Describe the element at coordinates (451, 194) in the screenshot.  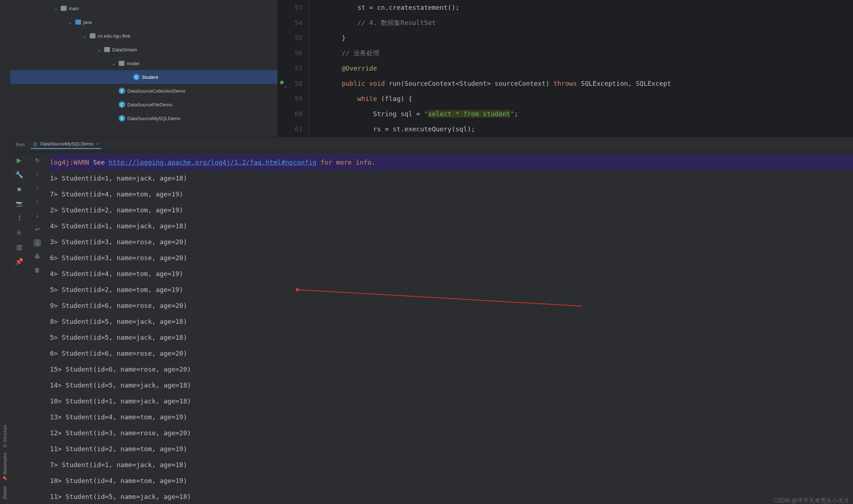
I see `console-line: 7> Student(id=4, name=tom, age=19)` at that location.